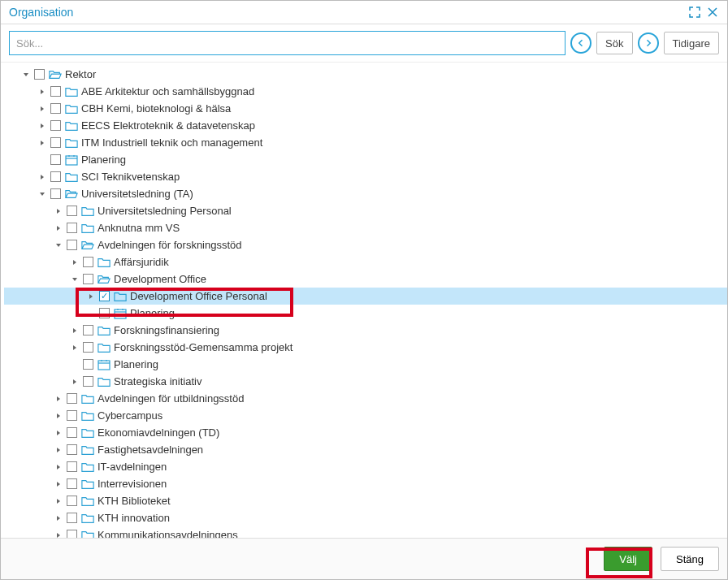  I want to click on tree-row: KTH Biblioteket, so click(366, 500).